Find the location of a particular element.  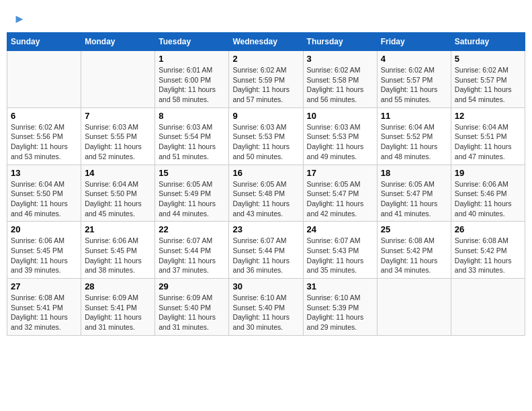

day-info: Sunrise: 6:05 AM Sunset: 5:49 PM Dayligh… is located at coordinates (192, 199).